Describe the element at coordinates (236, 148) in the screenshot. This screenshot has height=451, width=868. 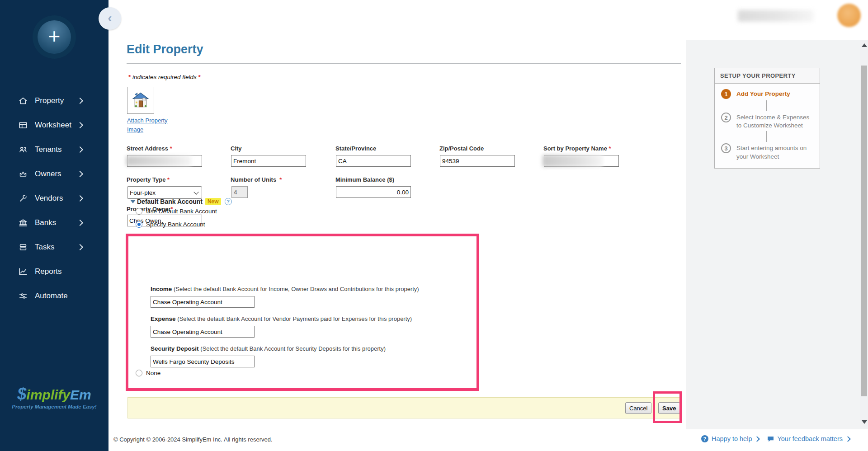
I see `city-label: City` at that location.